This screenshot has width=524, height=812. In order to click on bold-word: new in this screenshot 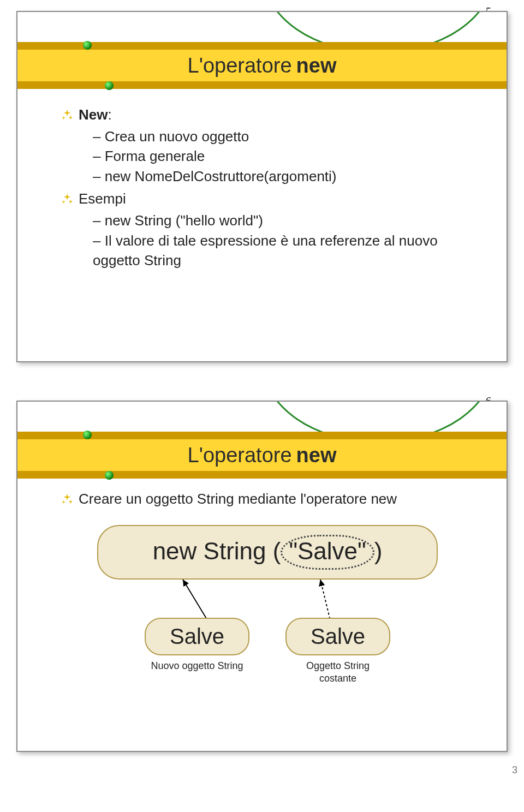, I will do `click(118, 176)`.